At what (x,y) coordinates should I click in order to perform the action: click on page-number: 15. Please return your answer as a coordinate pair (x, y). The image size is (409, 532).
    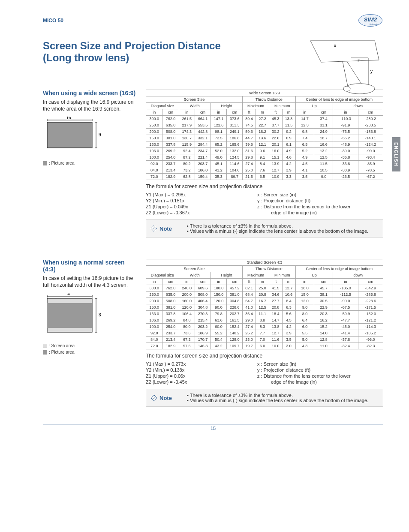
    Looking at the image, I should click on (213, 427).